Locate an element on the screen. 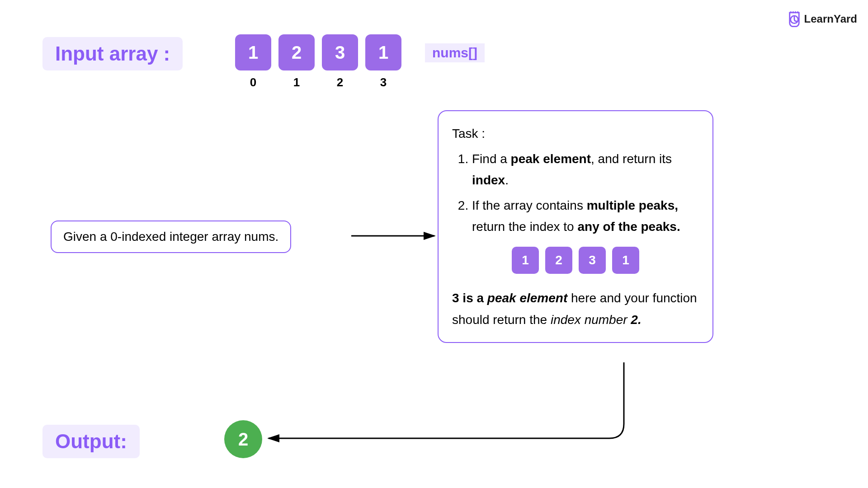 This screenshot has height=488, width=868. array-index: 1 is located at coordinates (297, 82).